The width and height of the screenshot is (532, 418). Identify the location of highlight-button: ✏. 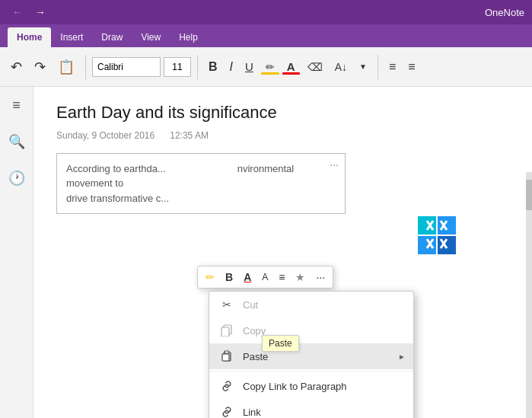
(270, 67).